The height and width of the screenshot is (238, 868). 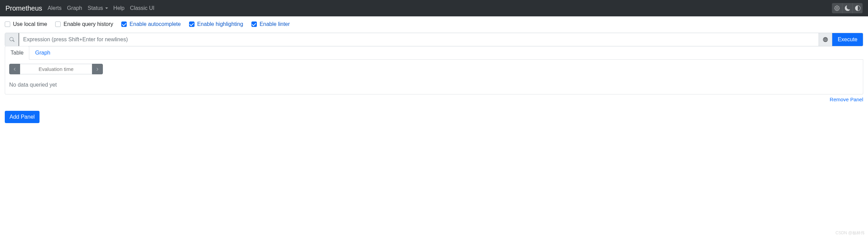 I want to click on chevron-left-icon, so click(x=15, y=69).